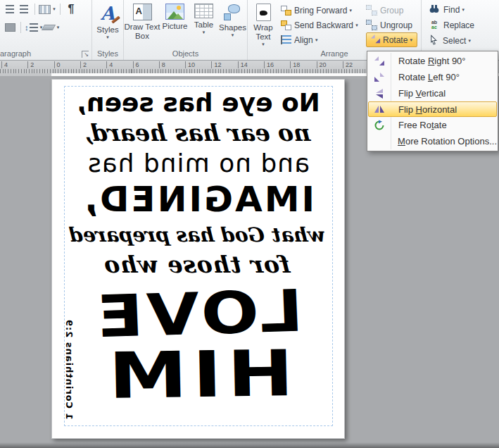  Describe the element at coordinates (304, 40) in the screenshot. I see `align-label: Align` at that location.